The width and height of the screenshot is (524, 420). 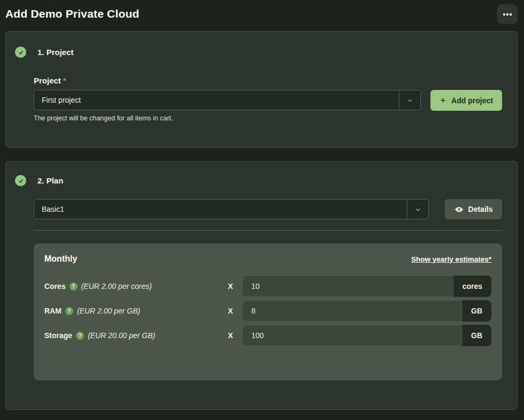 I want to click on add-project-button: Add project, so click(x=466, y=101).